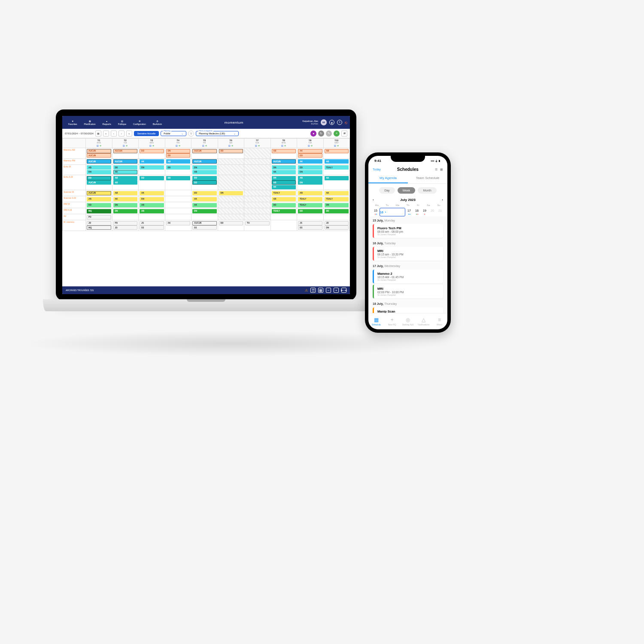 The image size is (644, 644). Describe the element at coordinates (441, 170) in the screenshot. I see `calendar-icon: ▦` at that location.